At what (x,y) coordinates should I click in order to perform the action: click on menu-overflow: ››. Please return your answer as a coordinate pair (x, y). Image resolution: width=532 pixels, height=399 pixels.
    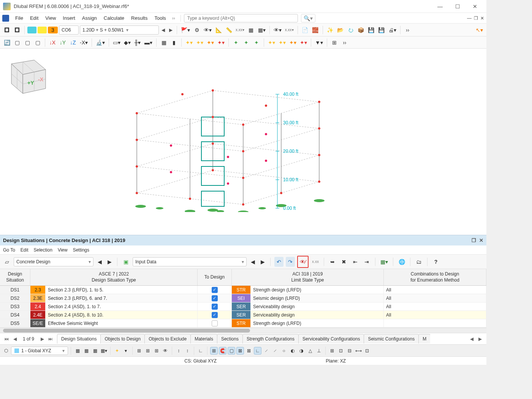
    Looking at the image, I should click on (174, 18).